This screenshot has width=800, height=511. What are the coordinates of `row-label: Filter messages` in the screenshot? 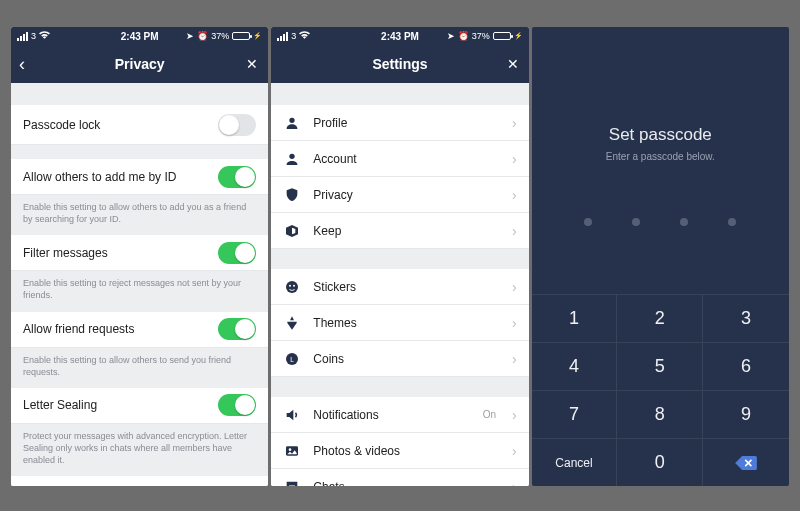 It's located at (66, 253).